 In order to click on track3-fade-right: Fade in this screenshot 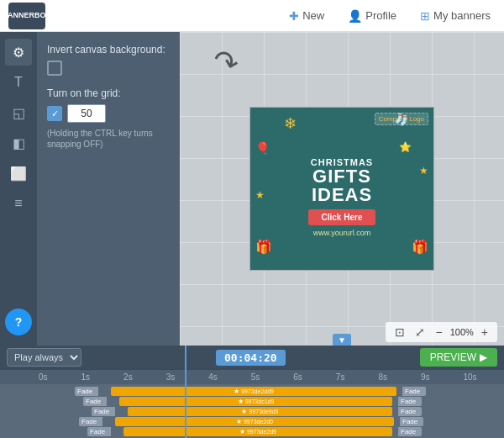, I will do `click(410, 412)`.